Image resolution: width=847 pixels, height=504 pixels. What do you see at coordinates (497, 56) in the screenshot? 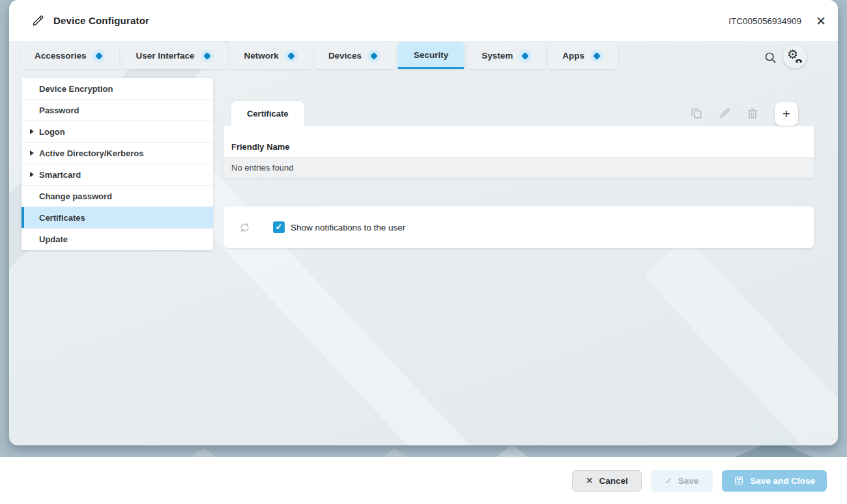
I see `tab-label: System` at bounding box center [497, 56].